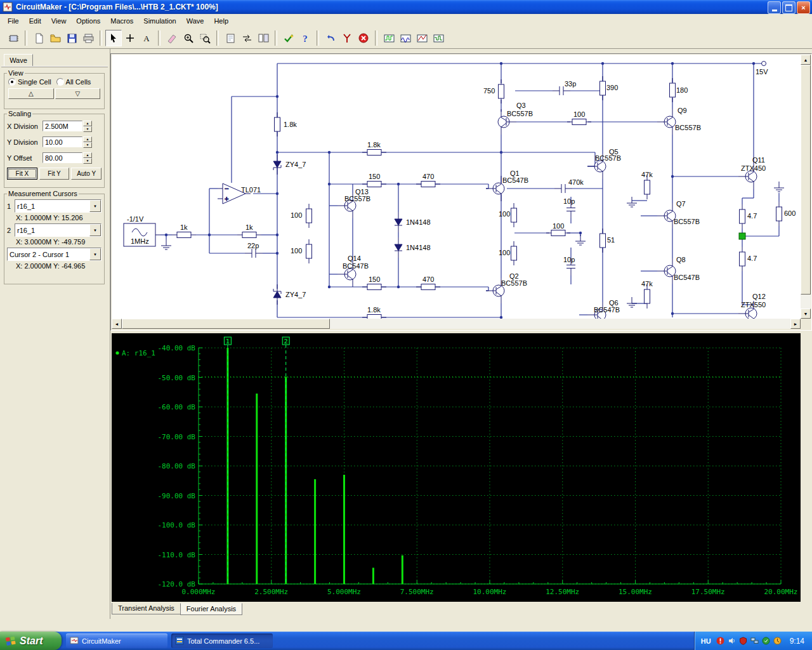 Image resolution: width=812 pixels, height=650 pixels. What do you see at coordinates (18, 60) in the screenshot?
I see `tab-wave: Wave` at bounding box center [18, 60].